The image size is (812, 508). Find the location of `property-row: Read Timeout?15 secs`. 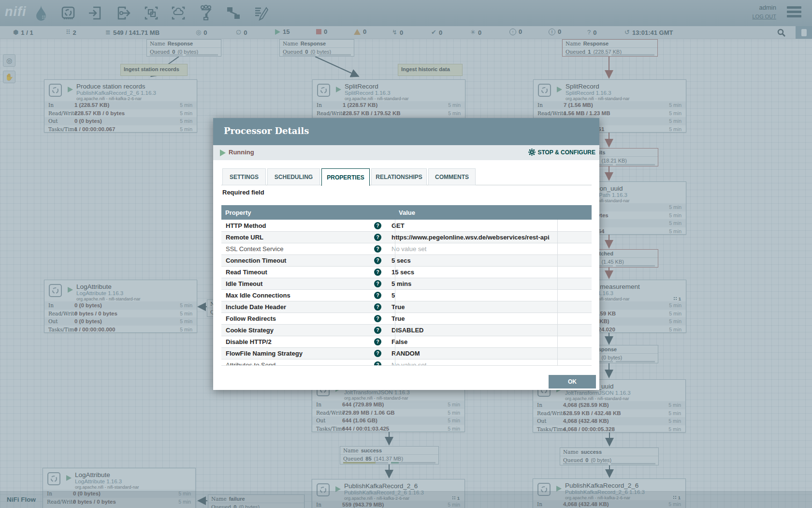

property-row: Read Timeout?15 secs is located at coordinates (406, 272).